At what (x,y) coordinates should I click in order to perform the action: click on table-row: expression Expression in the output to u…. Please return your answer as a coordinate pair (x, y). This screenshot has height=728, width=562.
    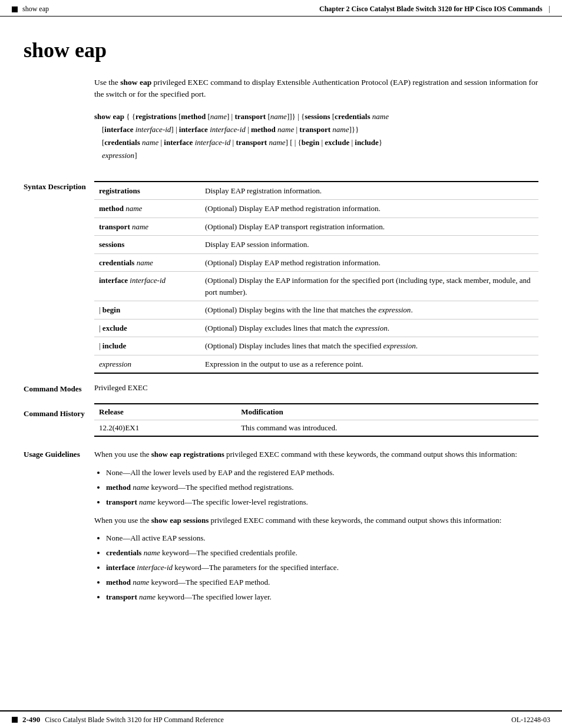
    Looking at the image, I should click on (316, 364).